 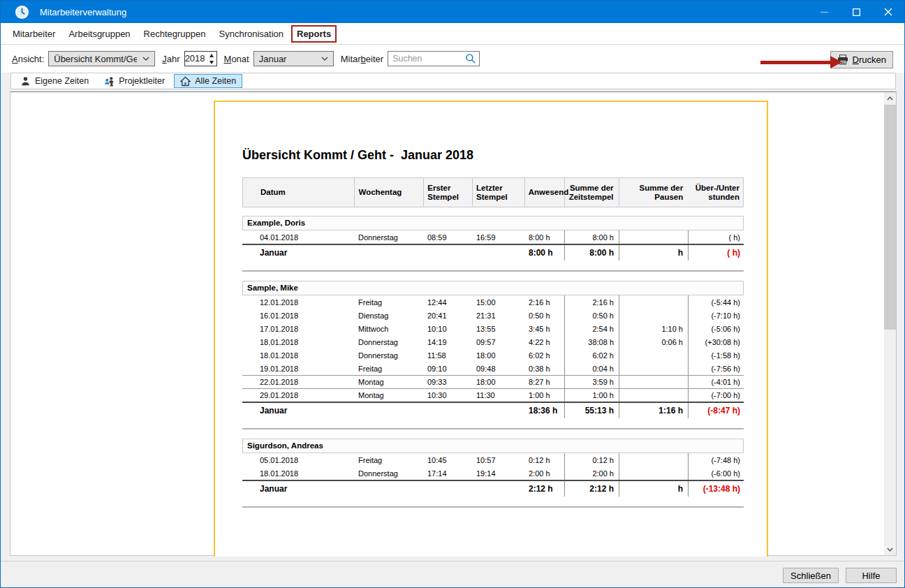 I want to click on scrollbar-thumb, so click(x=890, y=217).